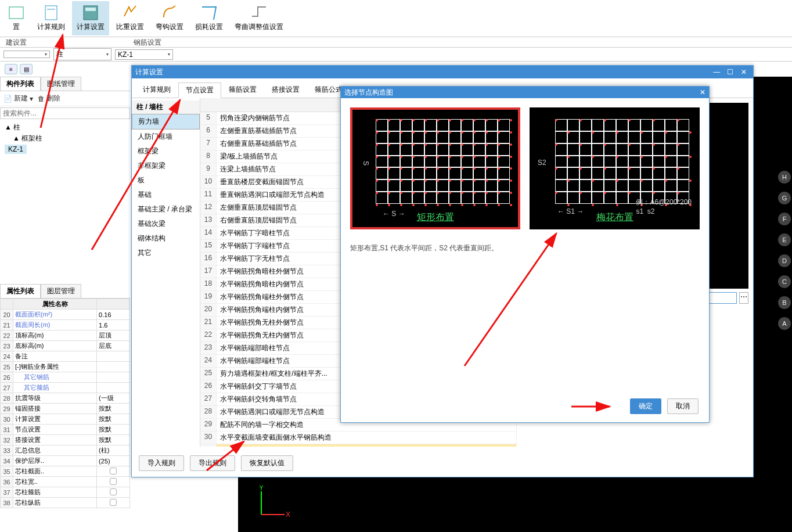 Image resolution: width=792 pixels, height=532 pixels. I want to click on new-component-button: 📄新建 ▾, so click(19, 99).